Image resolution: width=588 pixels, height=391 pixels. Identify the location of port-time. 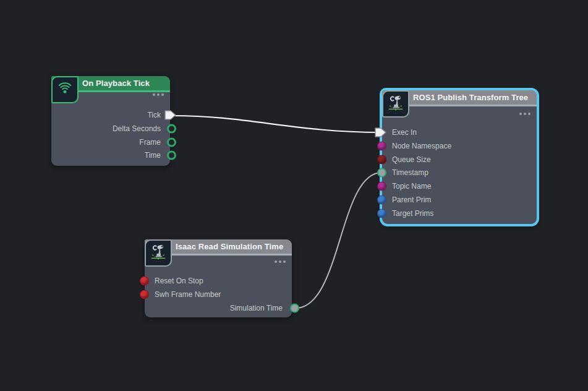
(172, 156).